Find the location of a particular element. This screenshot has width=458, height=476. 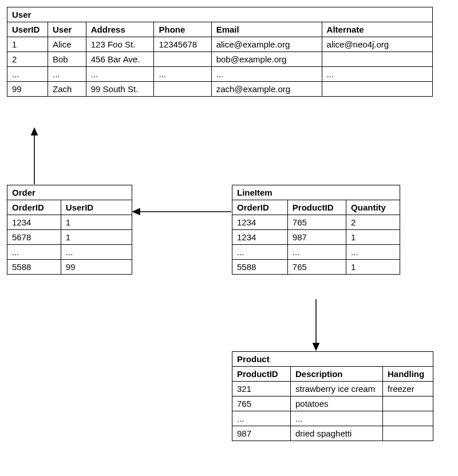

user-col-0: UserID is located at coordinates (27, 30).